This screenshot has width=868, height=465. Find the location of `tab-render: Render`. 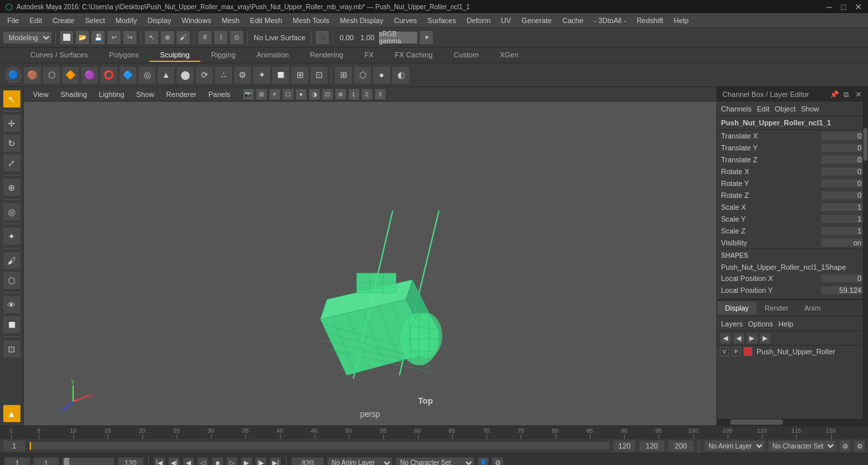

tab-render: Render is located at coordinates (776, 308).